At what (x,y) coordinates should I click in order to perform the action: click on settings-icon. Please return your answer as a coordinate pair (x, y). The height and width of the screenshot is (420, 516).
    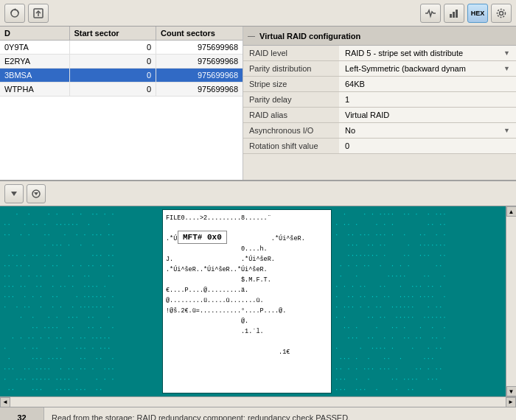
    Looking at the image, I should click on (501, 13).